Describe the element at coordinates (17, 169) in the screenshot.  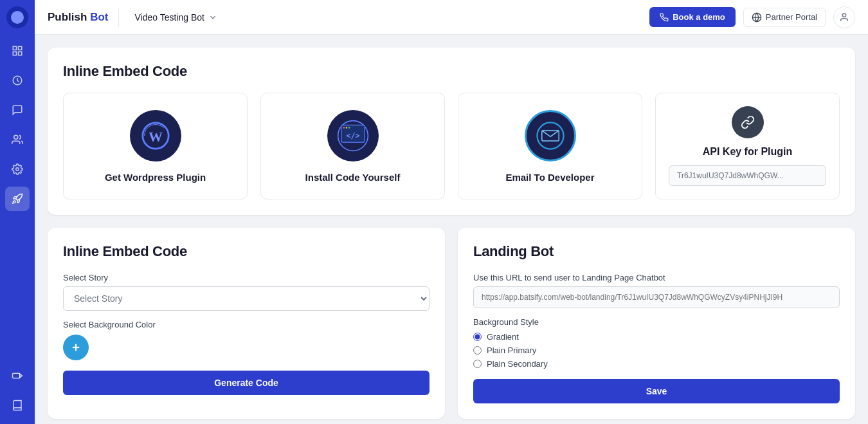
I see `sidebar-icon-settings` at that location.